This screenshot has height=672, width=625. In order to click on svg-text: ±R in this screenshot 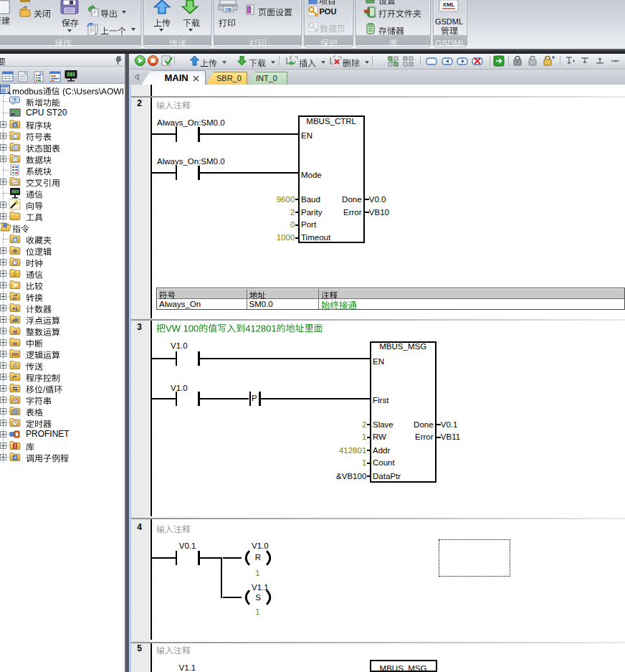, I will do `click(16, 320)`.